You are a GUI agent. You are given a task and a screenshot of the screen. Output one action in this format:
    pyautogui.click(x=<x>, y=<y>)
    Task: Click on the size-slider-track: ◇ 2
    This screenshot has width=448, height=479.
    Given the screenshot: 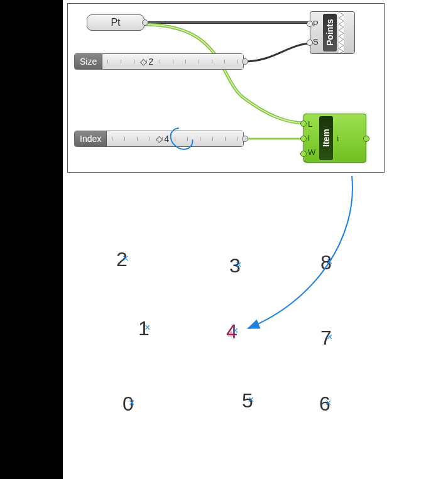 What is the action you would take?
    pyautogui.click(x=173, y=62)
    